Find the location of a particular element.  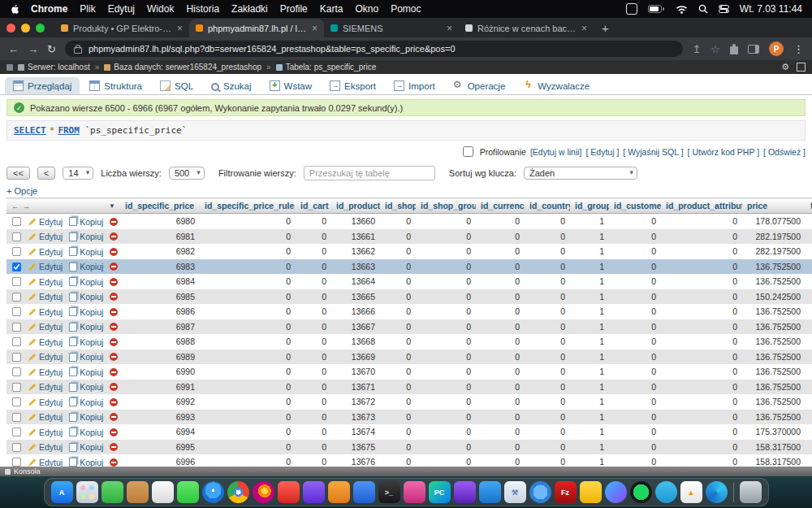

first-page-button: << is located at coordinates (18, 173).